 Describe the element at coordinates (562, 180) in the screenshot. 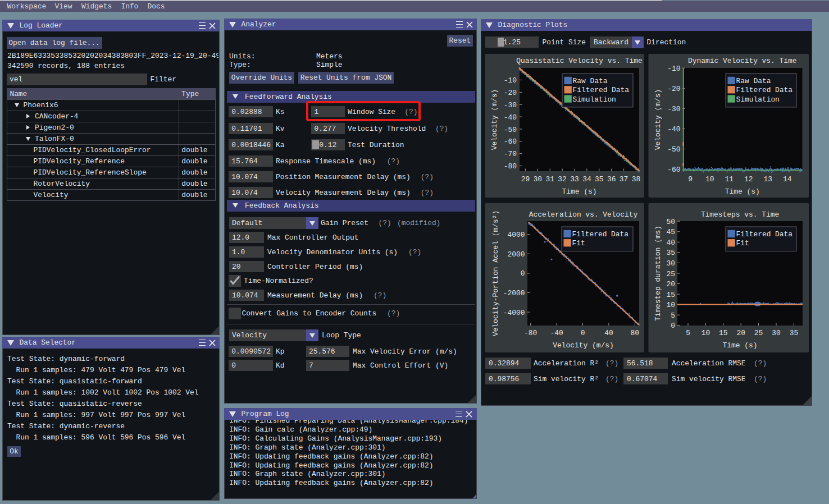

I see `svg-text: 32` at that location.